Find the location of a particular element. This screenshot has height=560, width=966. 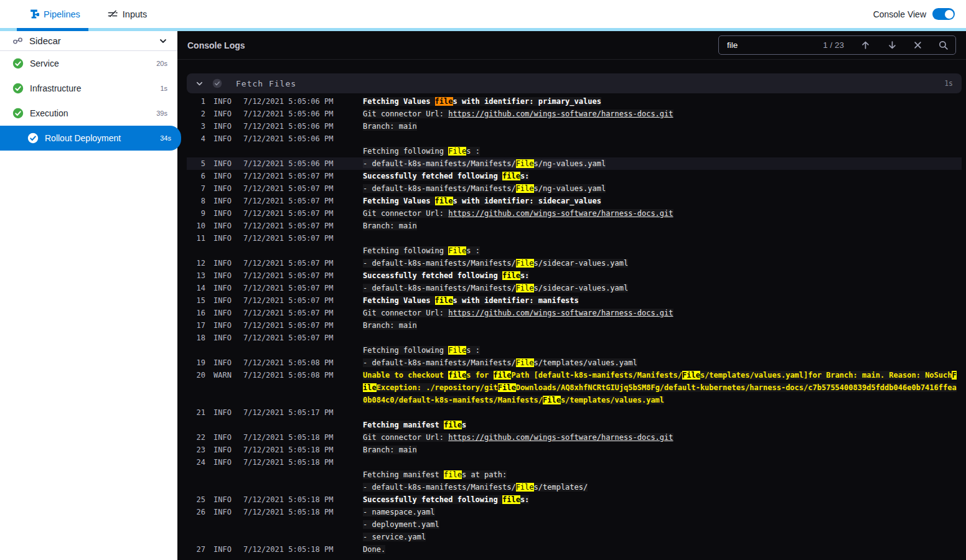

log-message: Successfully fetched following files: is located at coordinates (446, 500).